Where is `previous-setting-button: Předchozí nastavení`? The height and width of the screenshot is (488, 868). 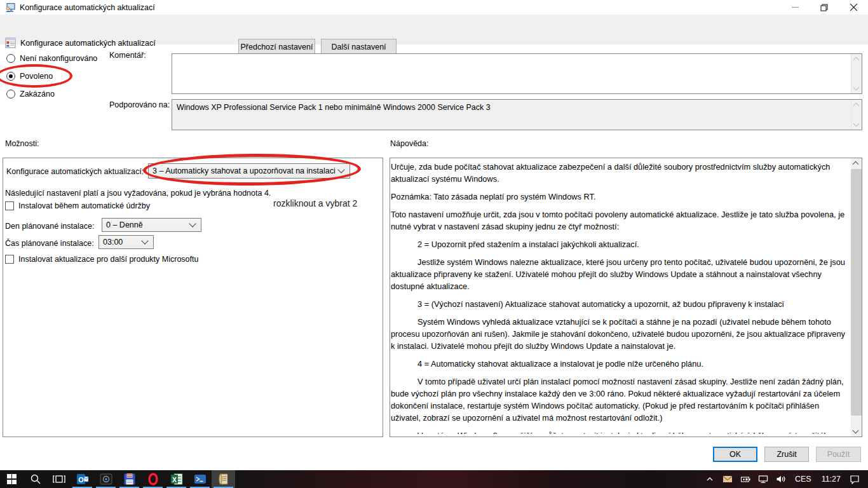
previous-setting-button: Předchozí nastavení is located at coordinates (277, 47).